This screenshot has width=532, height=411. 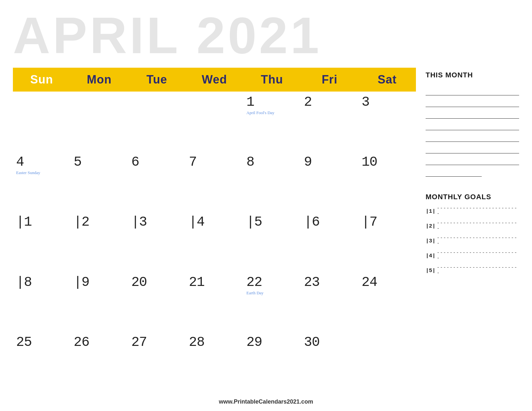 What do you see at coordinates (308, 102) in the screenshot?
I see `day-number: 2` at bounding box center [308, 102].